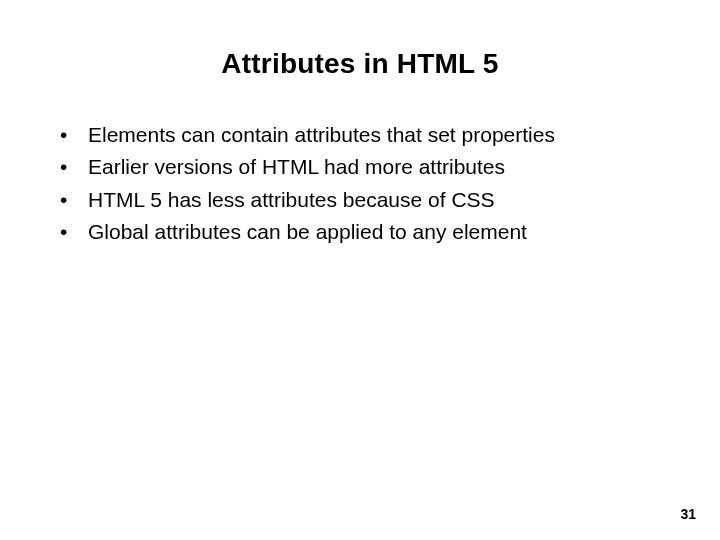  What do you see at coordinates (390, 135) in the screenshot?
I see `list-item: • Elements can contain attributes that s…` at bounding box center [390, 135].